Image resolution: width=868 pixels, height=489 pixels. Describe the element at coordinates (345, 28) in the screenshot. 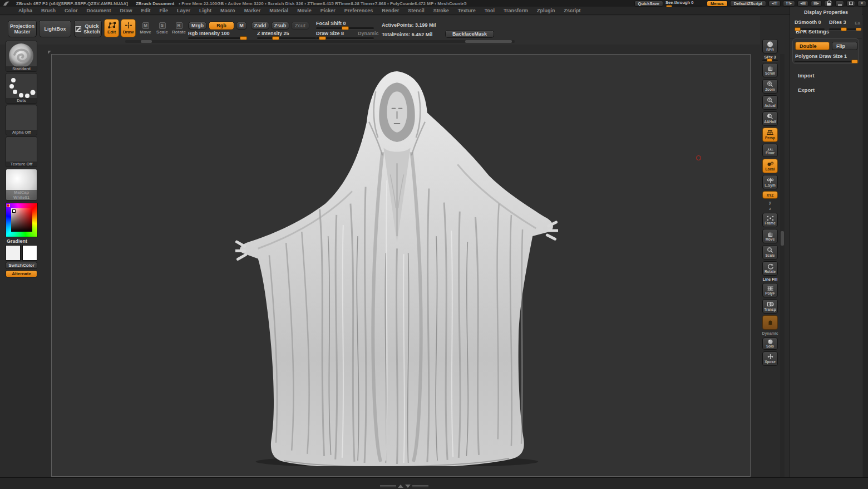

I see `focal-shift-slider` at that location.